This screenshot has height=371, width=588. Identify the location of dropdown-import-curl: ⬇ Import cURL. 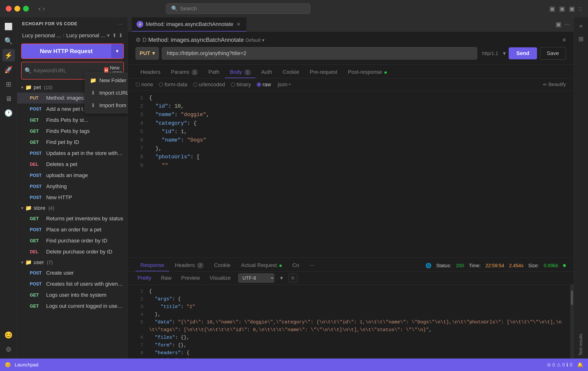
(106, 93).